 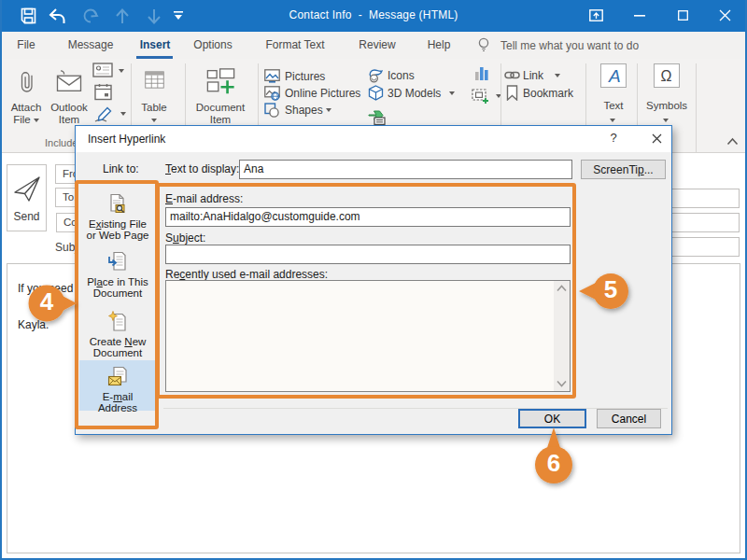 I want to click on online-pictures-button: Online Pictures, so click(x=320, y=93).